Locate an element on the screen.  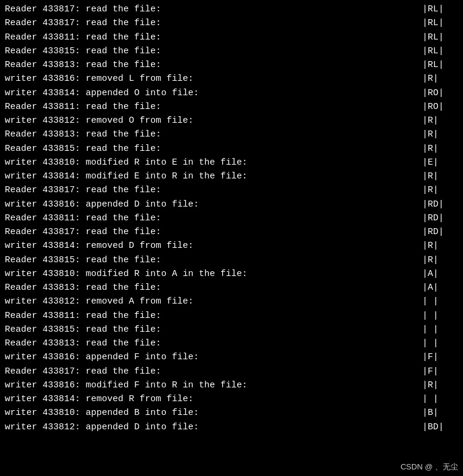
log-text: writer 433810: modified R into A in the … is located at coordinates (213, 274).